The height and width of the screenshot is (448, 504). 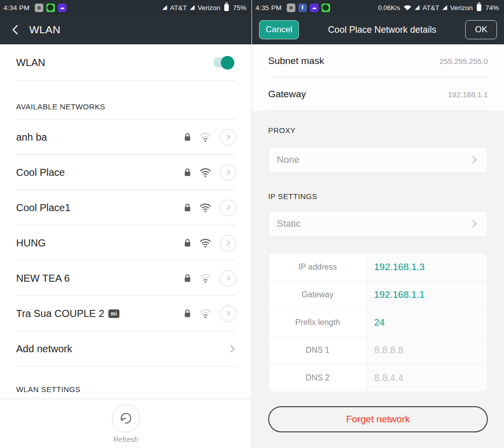 What do you see at coordinates (358, 94) in the screenshot?
I see `info-label: Gateway` at bounding box center [358, 94].